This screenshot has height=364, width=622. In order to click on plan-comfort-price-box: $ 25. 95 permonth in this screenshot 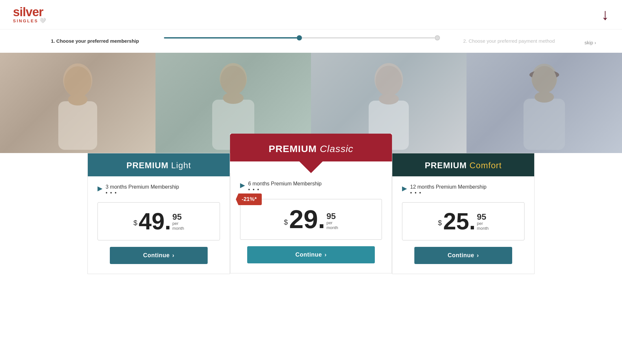, I will do `click(463, 221)`.